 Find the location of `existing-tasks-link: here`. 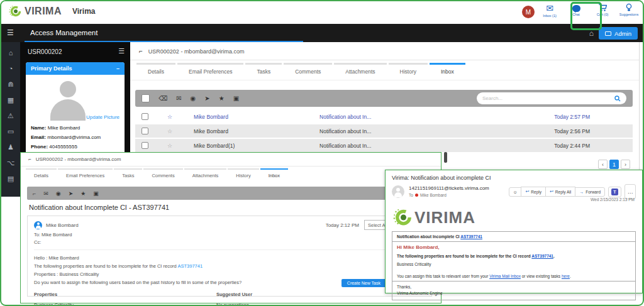

existing-tasks-link: here is located at coordinates (566, 276).